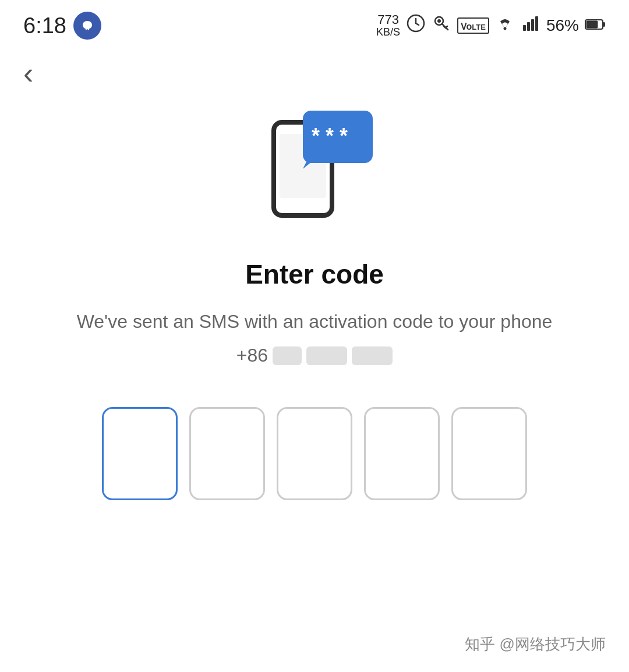 The height and width of the screenshot is (672, 629). Describe the element at coordinates (314, 274) in the screenshot. I see `page-title: Enter code` at that location.